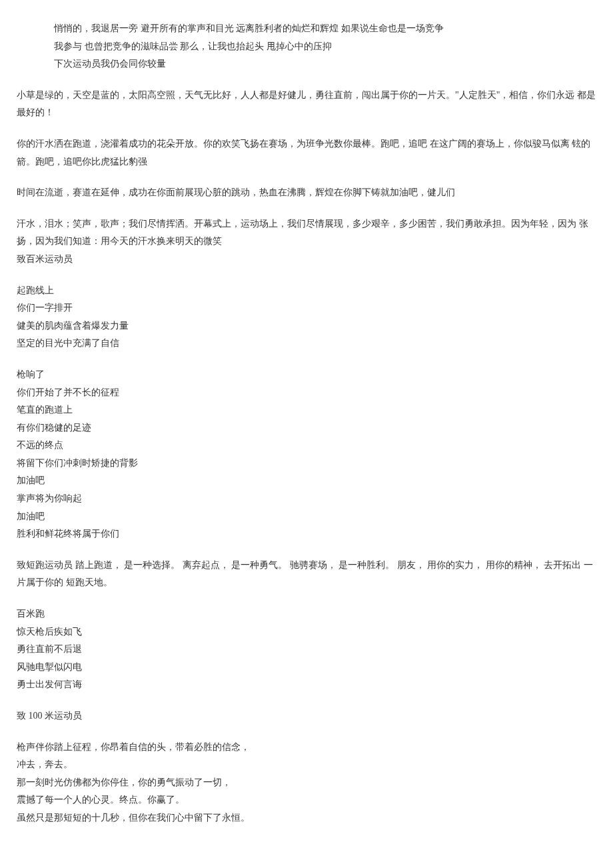  What do you see at coordinates (306, 47) in the screenshot?
I see `opening-block: 悄悄的，我退居一旁 避开所有的掌声和目光 远离胜利者的灿烂和辉煌 如果说生命也是…` at bounding box center [306, 47].